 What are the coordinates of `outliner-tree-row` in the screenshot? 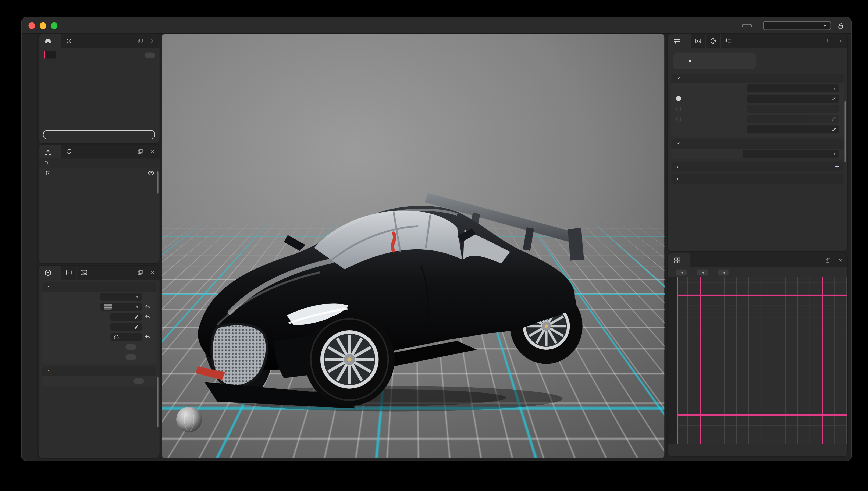 It's located at (99, 173).